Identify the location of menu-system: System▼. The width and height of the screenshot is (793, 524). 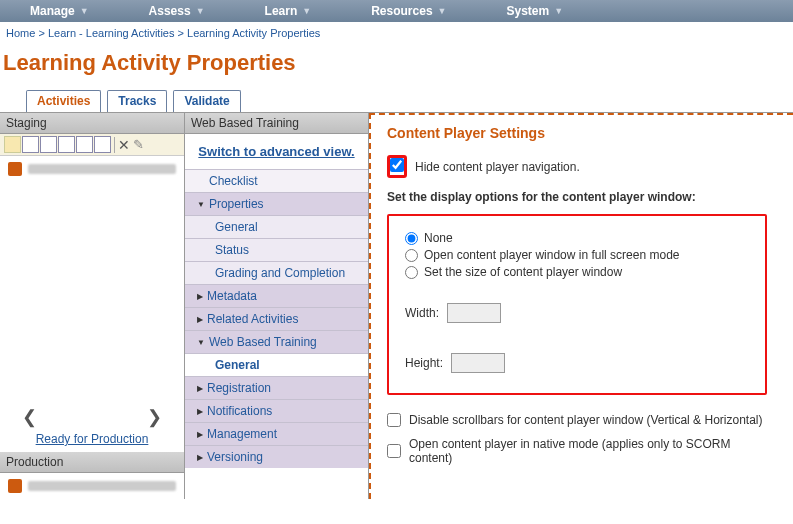
(534, 11).